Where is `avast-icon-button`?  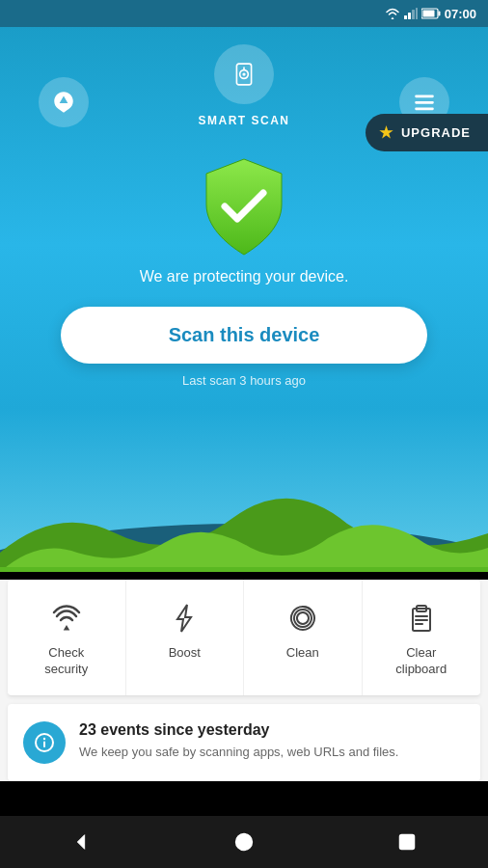
avast-icon-button is located at coordinates (64, 102).